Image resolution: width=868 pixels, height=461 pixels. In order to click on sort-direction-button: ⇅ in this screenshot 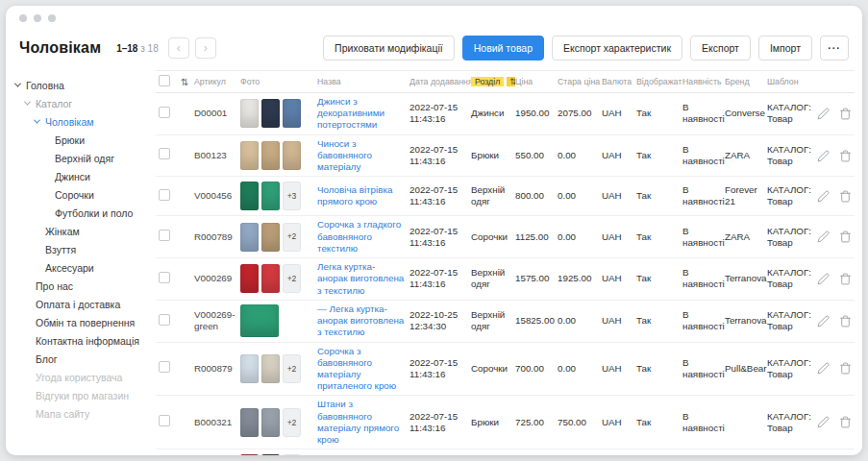, I will do `click(511, 82)`.